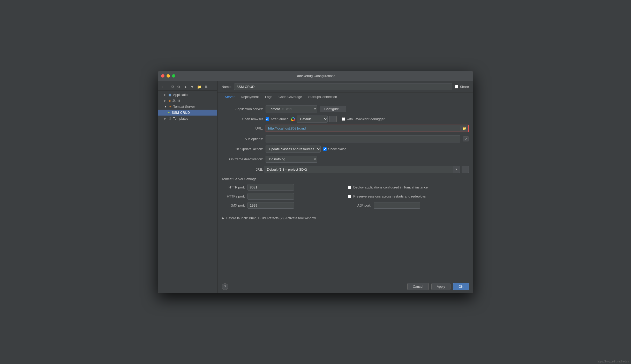 The image size is (631, 364). I want to click on app-server-select: Tomcat 9.0.311, so click(291, 109).